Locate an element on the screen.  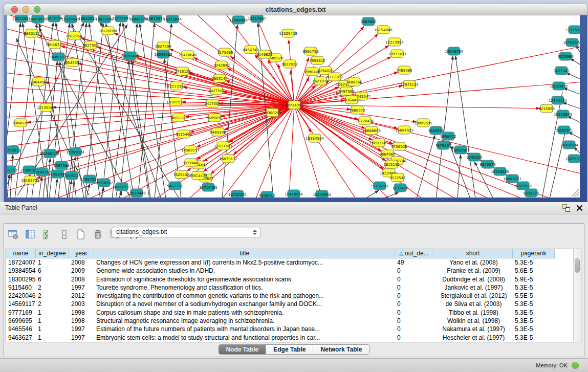
table-cell: 19384554 is located at coordinates (21, 271).